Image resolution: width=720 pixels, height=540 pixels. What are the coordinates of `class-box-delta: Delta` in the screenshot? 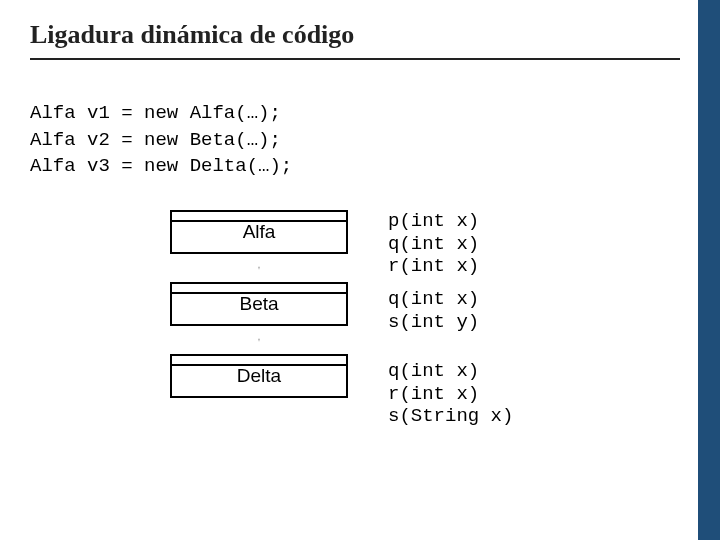 It's located at (259, 376).